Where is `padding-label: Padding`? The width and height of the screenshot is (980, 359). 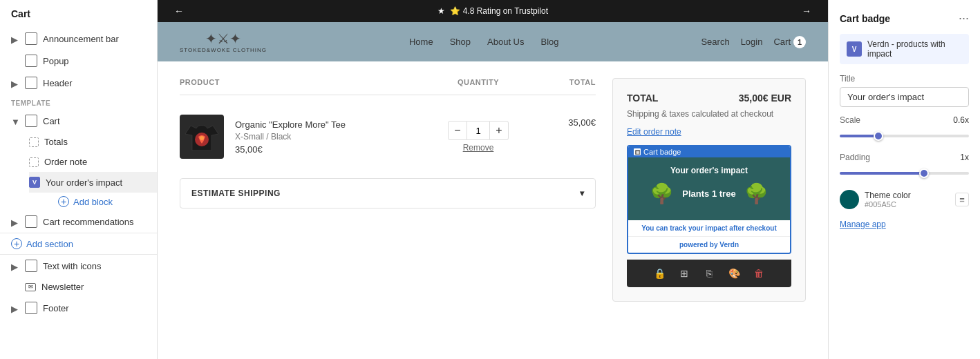
padding-label: Padding is located at coordinates (855, 157).